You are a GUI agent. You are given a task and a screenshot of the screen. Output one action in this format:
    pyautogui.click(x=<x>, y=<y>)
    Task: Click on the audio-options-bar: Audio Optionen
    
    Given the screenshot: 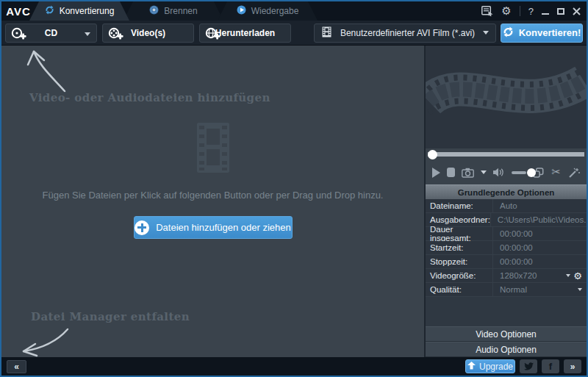 What is the action you would take?
    pyautogui.click(x=506, y=350)
    